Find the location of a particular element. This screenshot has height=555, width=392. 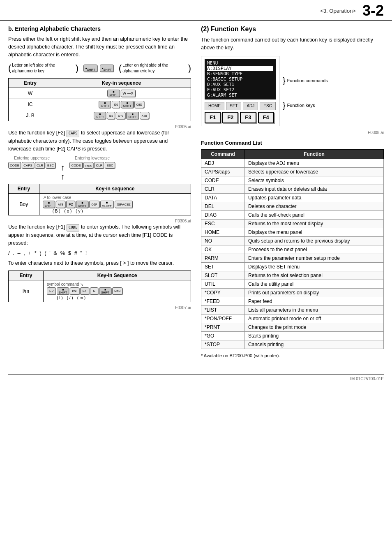

key-lm-m: M1N is located at coordinates (118, 291).